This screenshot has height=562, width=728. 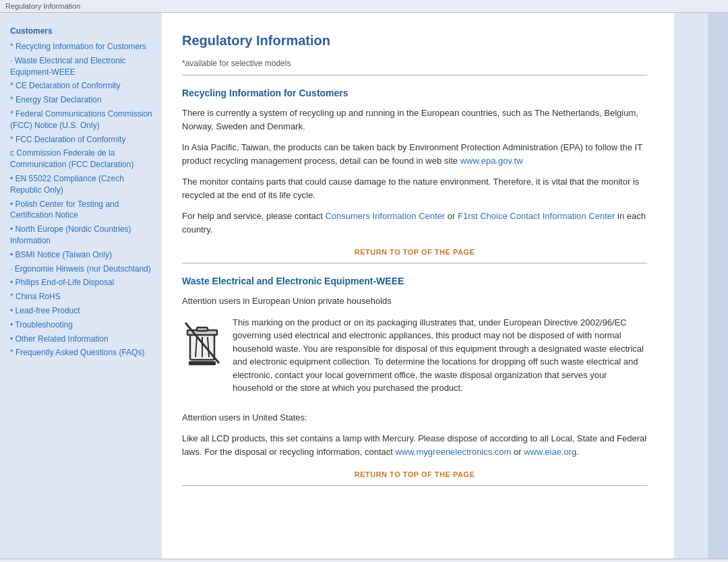 What do you see at coordinates (82, 325) in the screenshot?
I see `sidebar-item: • Troubleshooting` at bounding box center [82, 325].